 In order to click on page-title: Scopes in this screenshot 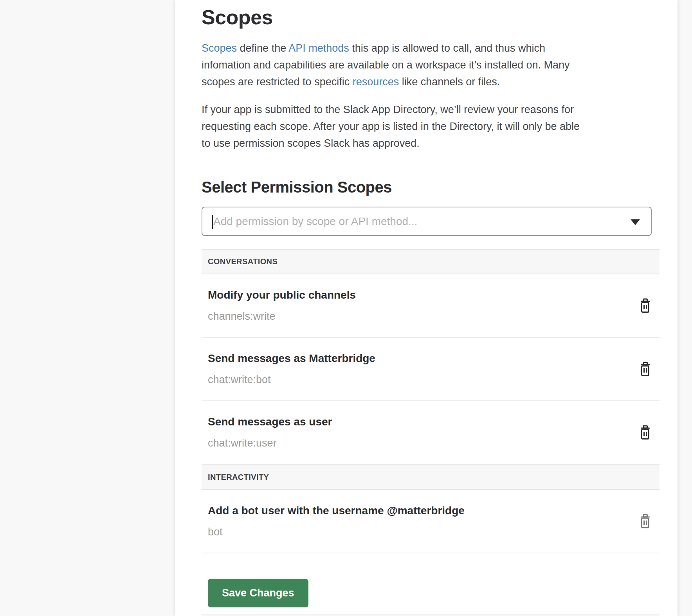, I will do `click(431, 17)`.